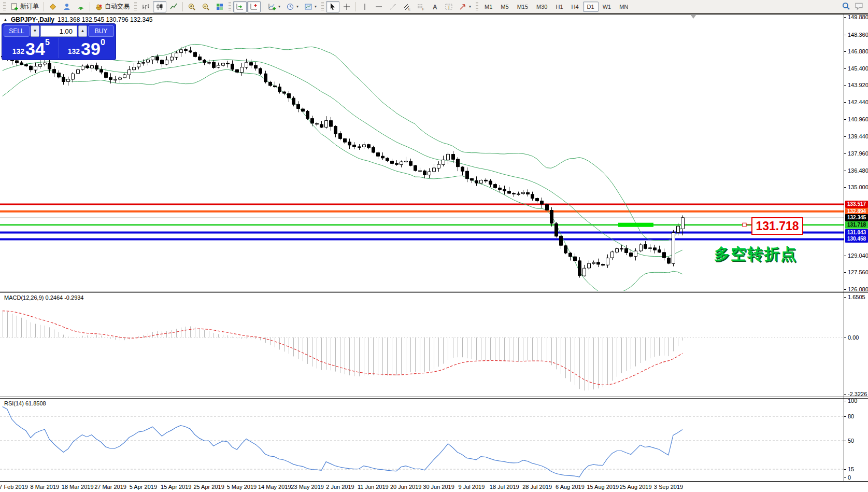 This screenshot has width=868, height=492. I want to click on signals-icon, so click(81, 7).